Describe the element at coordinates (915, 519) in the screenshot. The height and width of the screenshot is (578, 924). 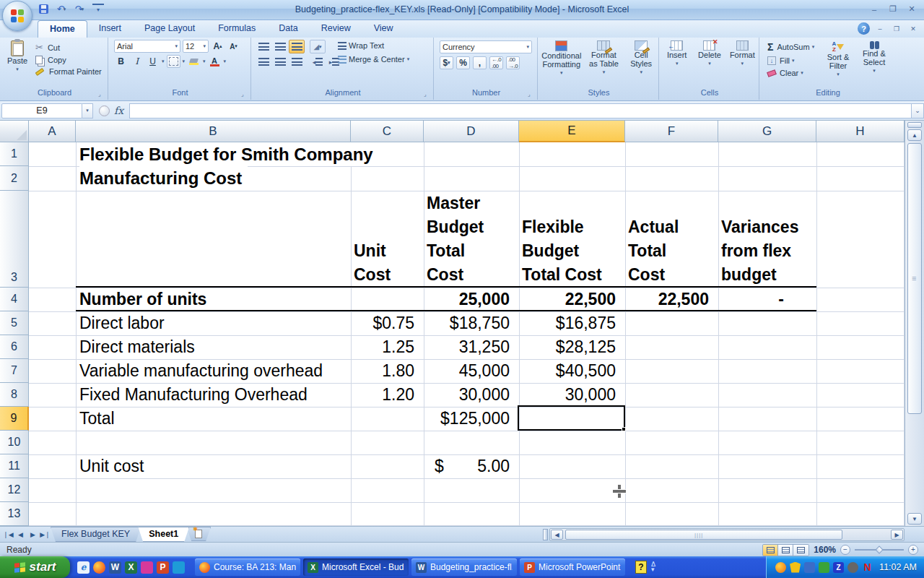
I see `scroll-down-icon: ▼` at that location.